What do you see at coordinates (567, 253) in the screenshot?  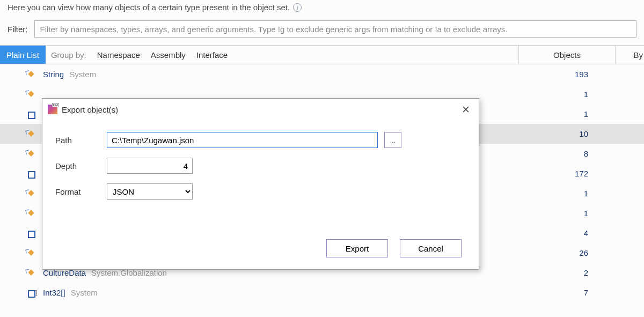 I see `object-count: 26` at bounding box center [567, 253].